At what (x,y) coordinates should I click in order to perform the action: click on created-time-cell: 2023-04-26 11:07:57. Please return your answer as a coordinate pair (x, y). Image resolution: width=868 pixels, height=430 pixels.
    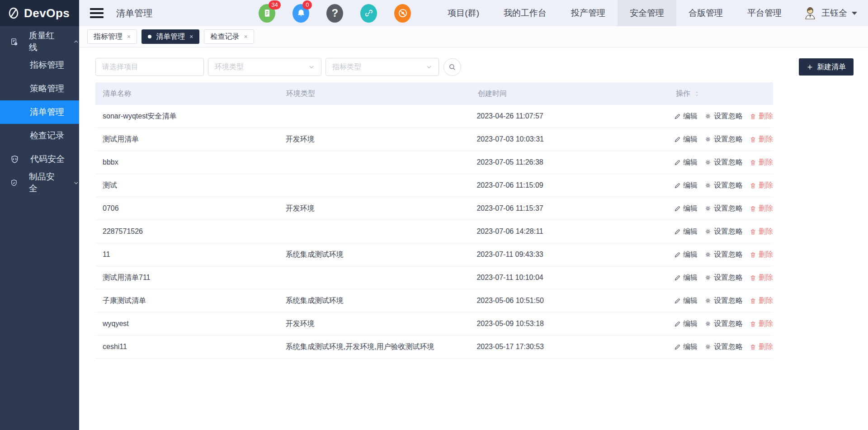
    Looking at the image, I should click on (575, 116).